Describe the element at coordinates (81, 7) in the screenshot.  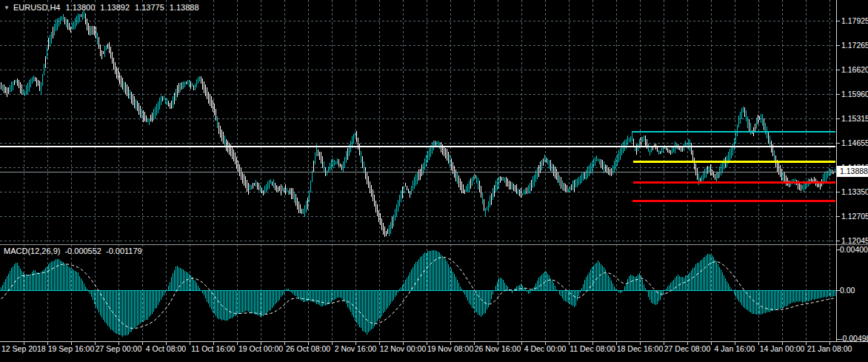
I see `ohlc-open: 1.13800` at that location.